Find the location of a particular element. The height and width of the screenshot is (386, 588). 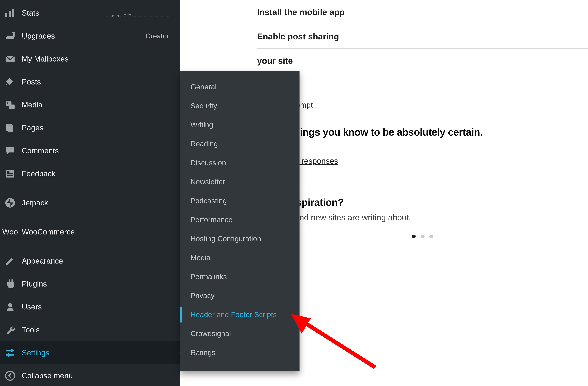

stats-sparkline is located at coordinates (138, 13).